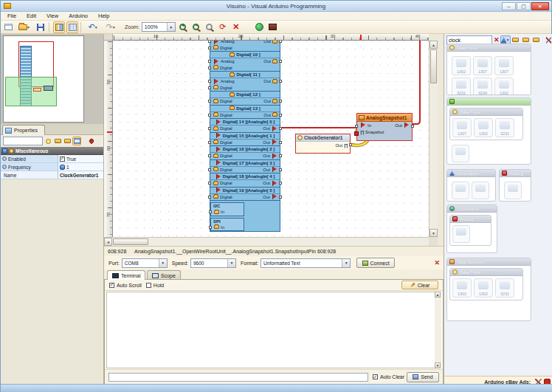 The height and width of the screenshot is (392, 552). What do you see at coordinates (58, 141) in the screenshot?
I see `expand-group-button` at bounding box center [58, 141].